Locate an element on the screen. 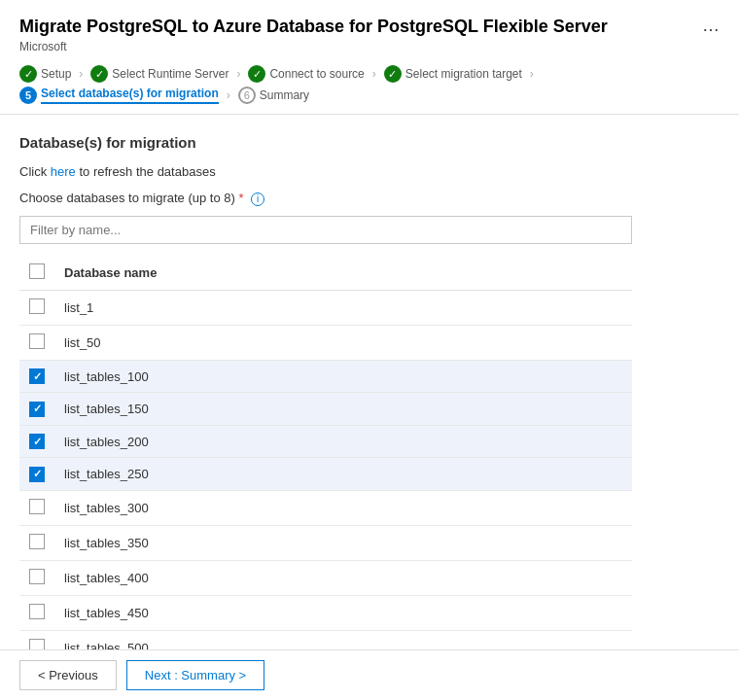 Image resolution: width=739 pixels, height=700 pixels. db-name-cell: list_tables_450 is located at coordinates (343, 612).